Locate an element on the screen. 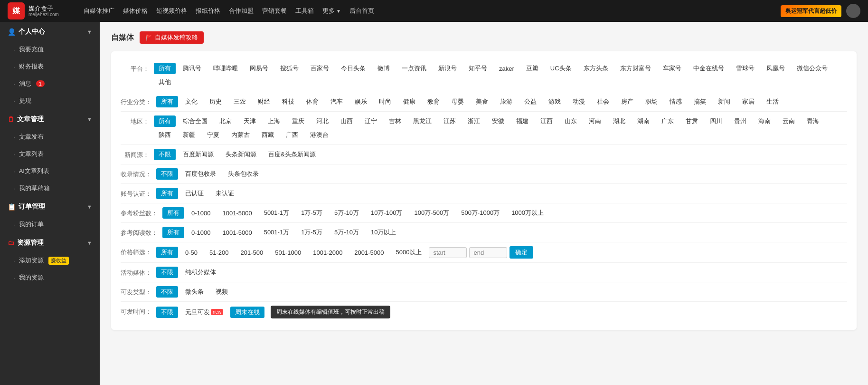  sidebar-item-my-resource: · 我的资源 is located at coordinates (50, 278).